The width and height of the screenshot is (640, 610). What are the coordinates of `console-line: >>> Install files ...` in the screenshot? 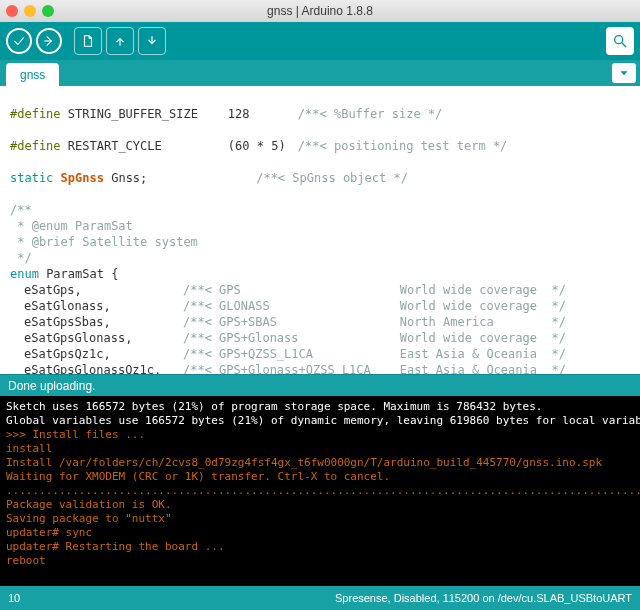 It's located at (320, 435).